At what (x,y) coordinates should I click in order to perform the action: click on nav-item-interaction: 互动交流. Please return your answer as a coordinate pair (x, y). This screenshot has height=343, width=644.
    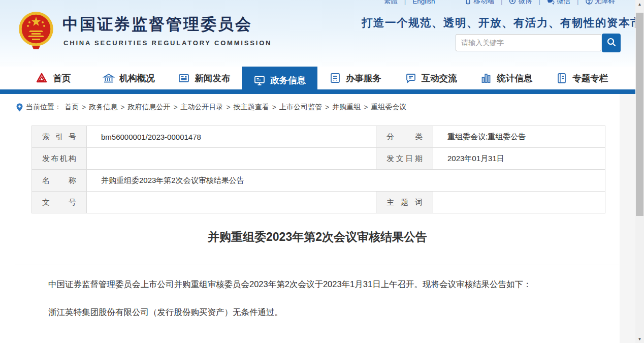
    Looking at the image, I should click on (431, 78).